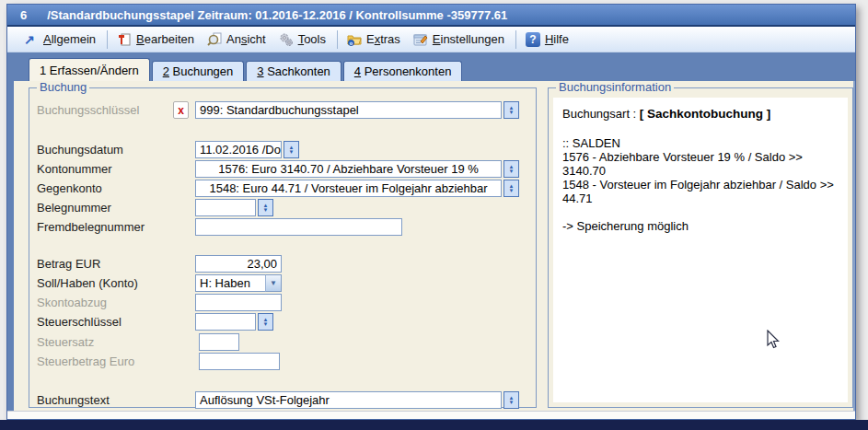  Describe the element at coordinates (705, 227) in the screenshot. I see `status-message: -> Speicherung möglich` at that location.